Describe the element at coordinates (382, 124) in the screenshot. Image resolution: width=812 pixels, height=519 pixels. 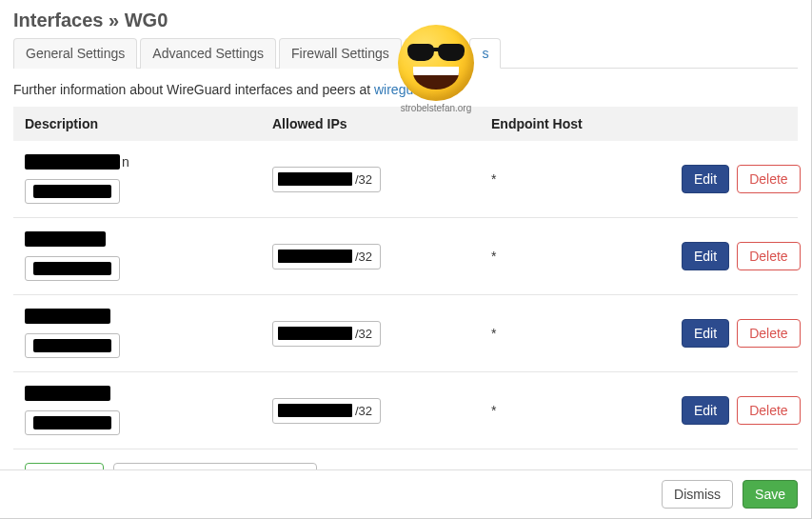
I see `col-allowed-ips: Allowed IPs` at that location.